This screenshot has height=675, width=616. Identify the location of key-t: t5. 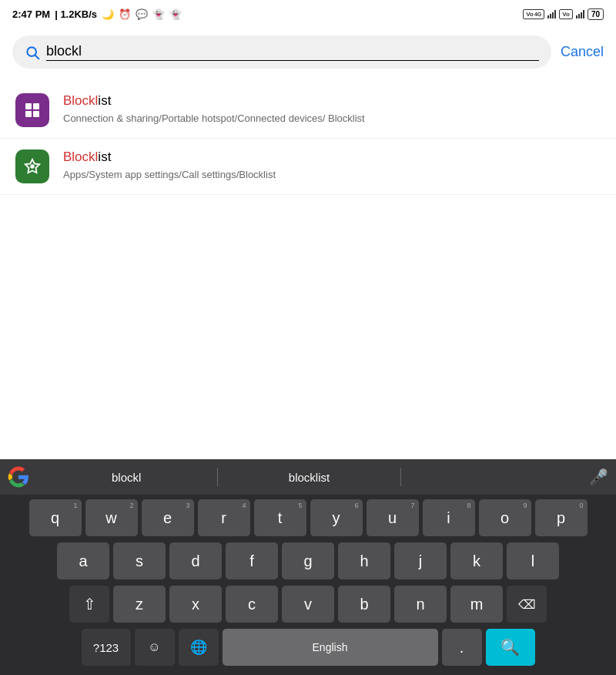
(280, 518).